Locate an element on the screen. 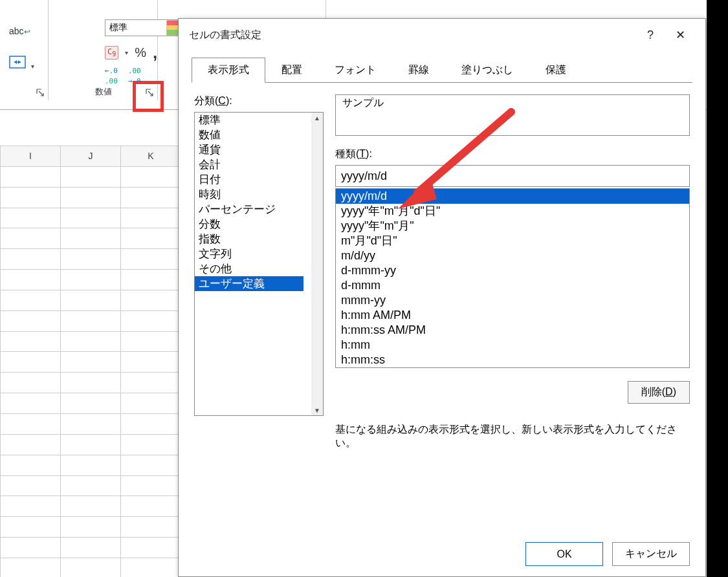 The width and height of the screenshot is (728, 577). tab-alignment: 配置 is located at coordinates (292, 70).